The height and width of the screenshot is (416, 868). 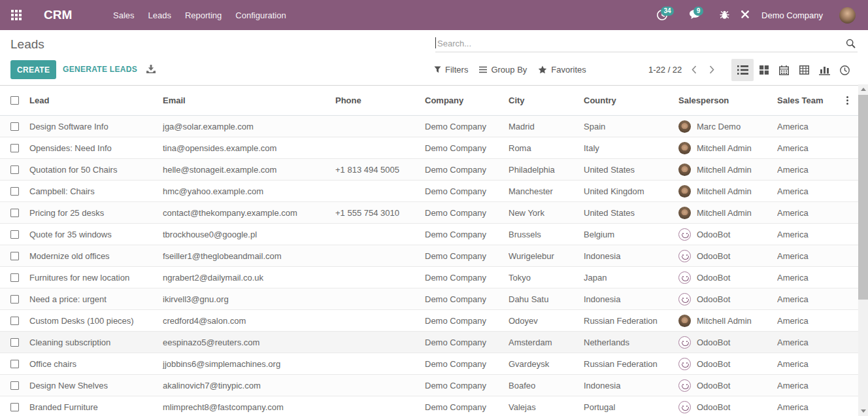 What do you see at coordinates (728, 101) in the screenshot?
I see `col-header-salesperson: Salesperson` at bounding box center [728, 101].